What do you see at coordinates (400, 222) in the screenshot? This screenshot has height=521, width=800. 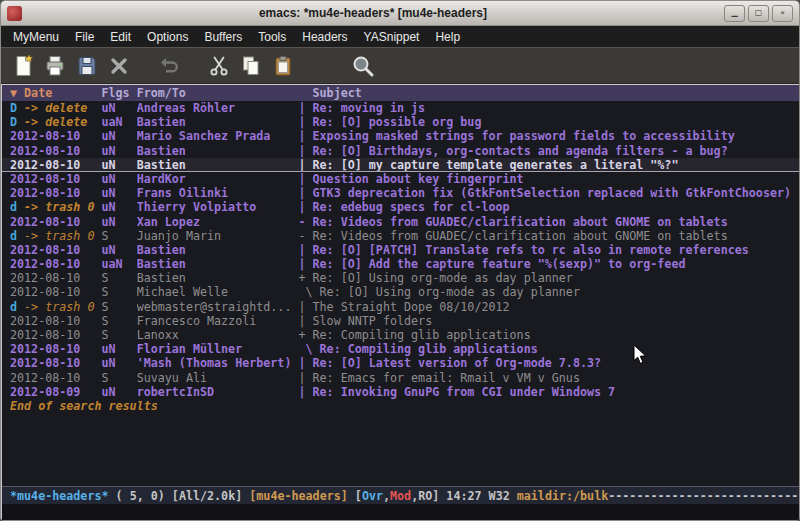 I see `message-row: 2012-08-10 uN Xan Lopez - Re: Videos fro…` at bounding box center [400, 222].